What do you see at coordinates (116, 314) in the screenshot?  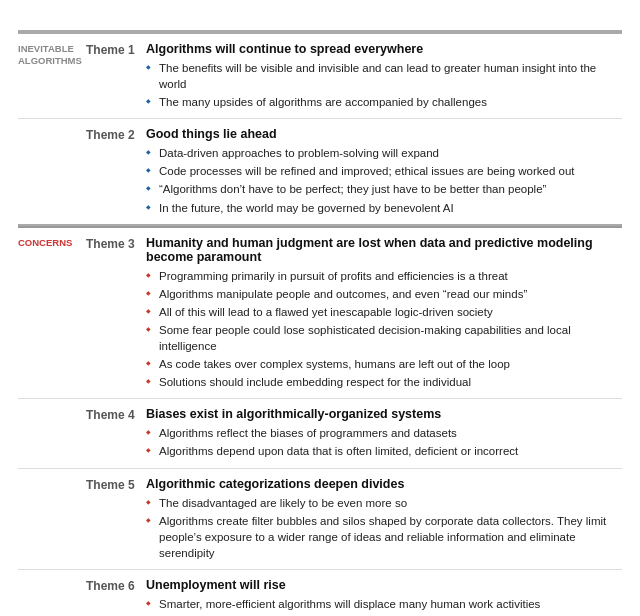 I see `theme-label-cell: Theme 3` at bounding box center [116, 314].